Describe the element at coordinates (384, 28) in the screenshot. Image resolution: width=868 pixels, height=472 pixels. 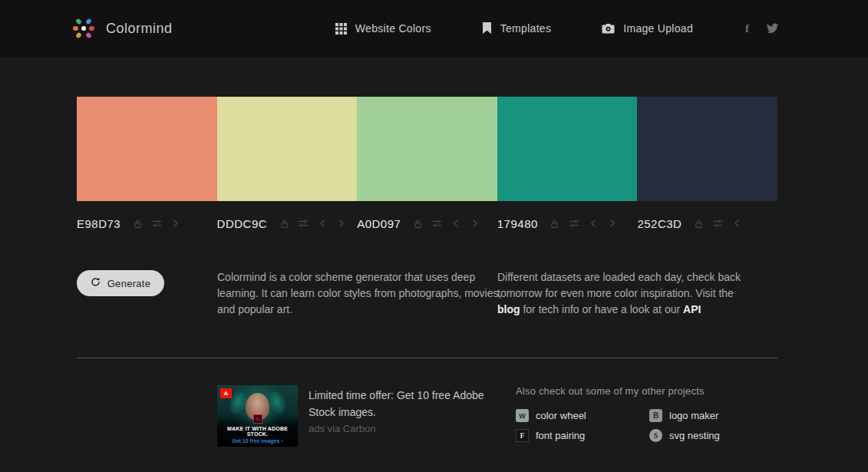
I see `nav-website-colors: Website Colors` at that location.